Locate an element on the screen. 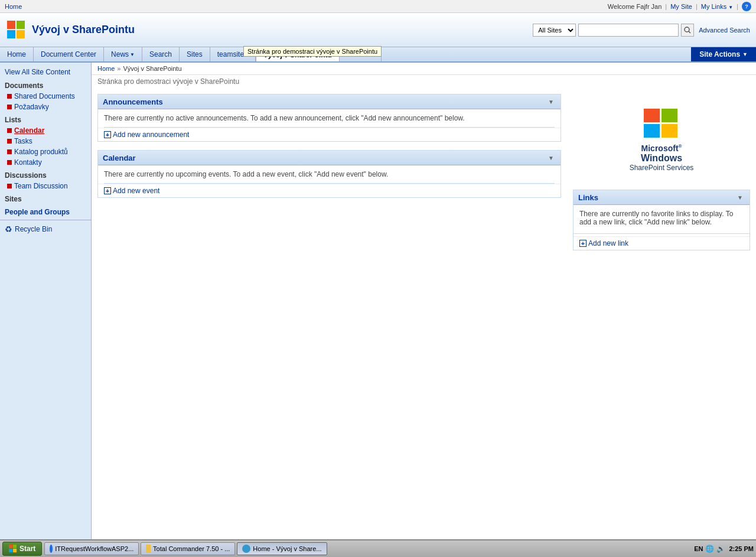  taskbar-item-totalcommander: Total Commander 7.50 - ... is located at coordinates (188, 549).